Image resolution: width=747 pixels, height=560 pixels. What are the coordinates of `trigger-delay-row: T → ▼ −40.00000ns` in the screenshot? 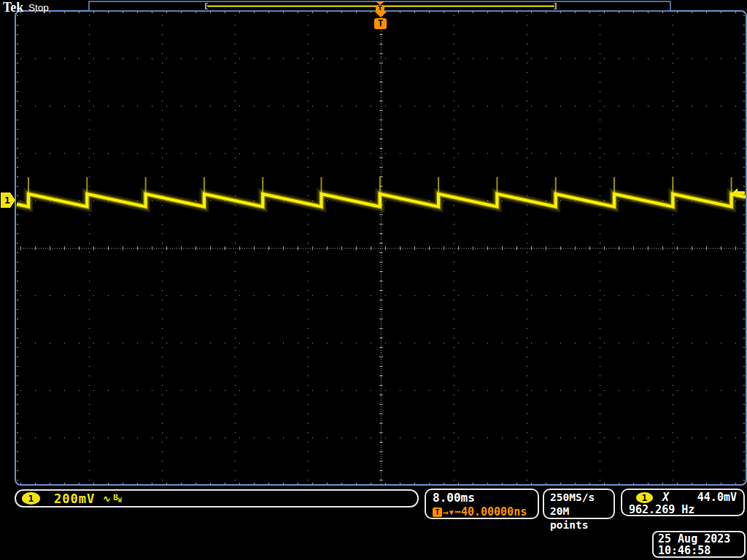 It's located at (485, 512).